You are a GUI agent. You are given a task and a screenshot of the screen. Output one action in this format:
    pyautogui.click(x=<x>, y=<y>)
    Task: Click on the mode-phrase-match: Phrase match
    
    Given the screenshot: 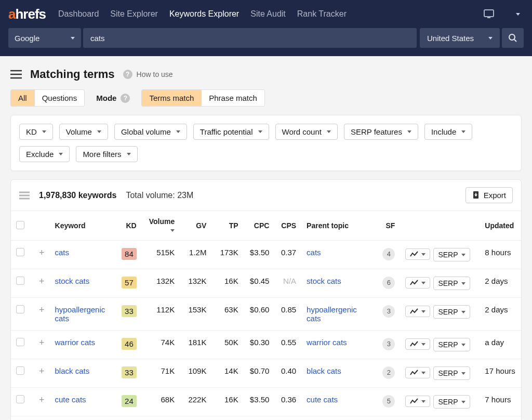 What is the action you would take?
    pyautogui.click(x=233, y=98)
    